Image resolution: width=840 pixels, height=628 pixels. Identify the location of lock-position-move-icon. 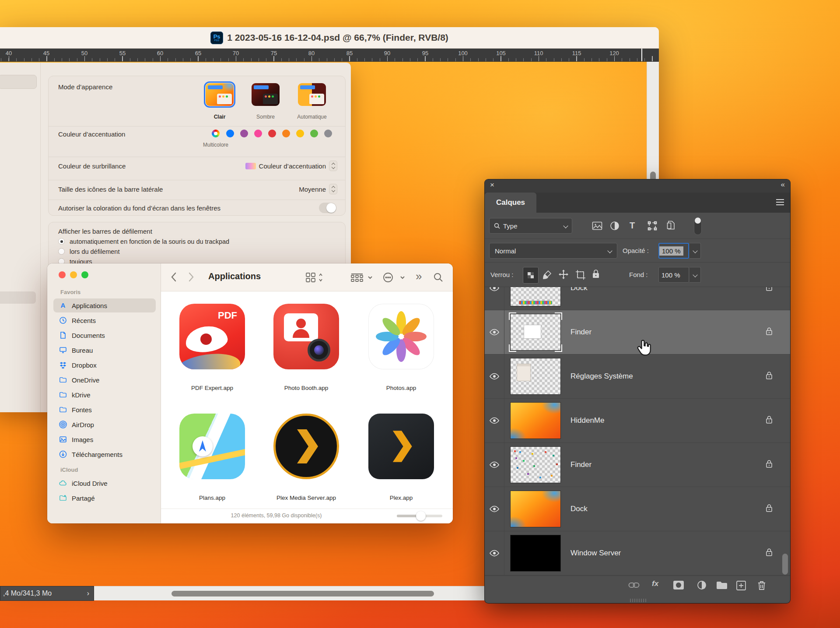
(564, 275).